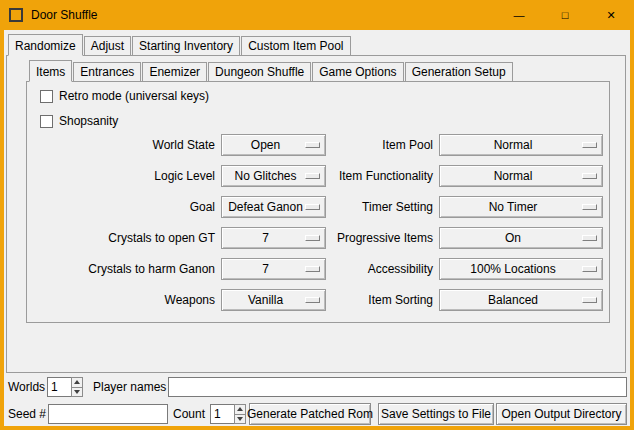 The height and width of the screenshot is (430, 634). What do you see at coordinates (240, 410) in the screenshot?
I see `count-increment-button` at bounding box center [240, 410].